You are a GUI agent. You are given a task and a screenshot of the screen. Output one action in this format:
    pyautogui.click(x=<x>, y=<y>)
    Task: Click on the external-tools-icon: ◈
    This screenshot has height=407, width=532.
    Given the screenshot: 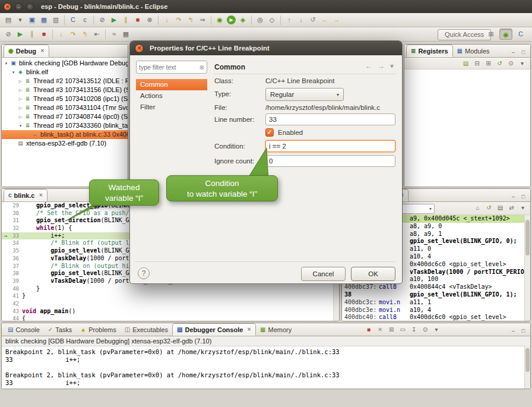 What is the action you would take?
    pyautogui.click(x=243, y=20)
    